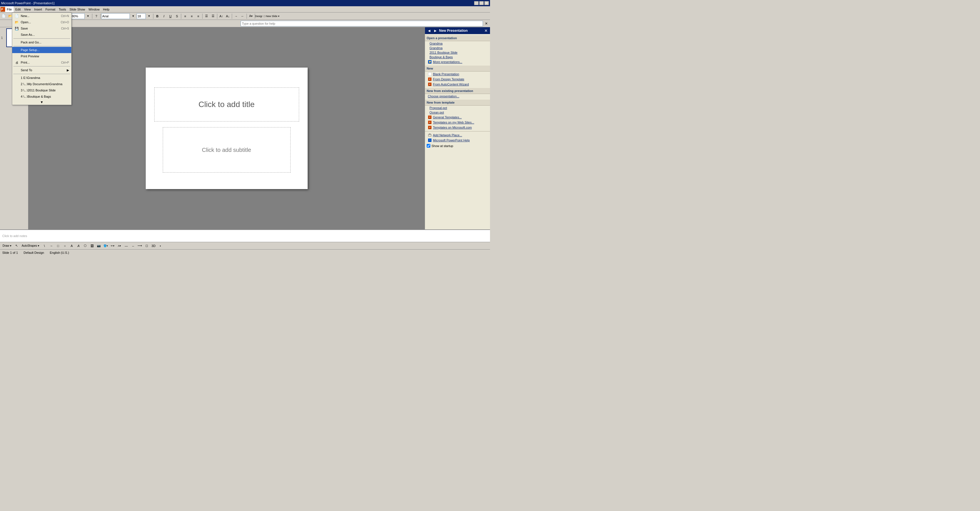 This screenshot has width=980, height=511. What do you see at coordinates (88, 16) in the screenshot?
I see `zoom-dropdown: ▾` at bounding box center [88, 16].